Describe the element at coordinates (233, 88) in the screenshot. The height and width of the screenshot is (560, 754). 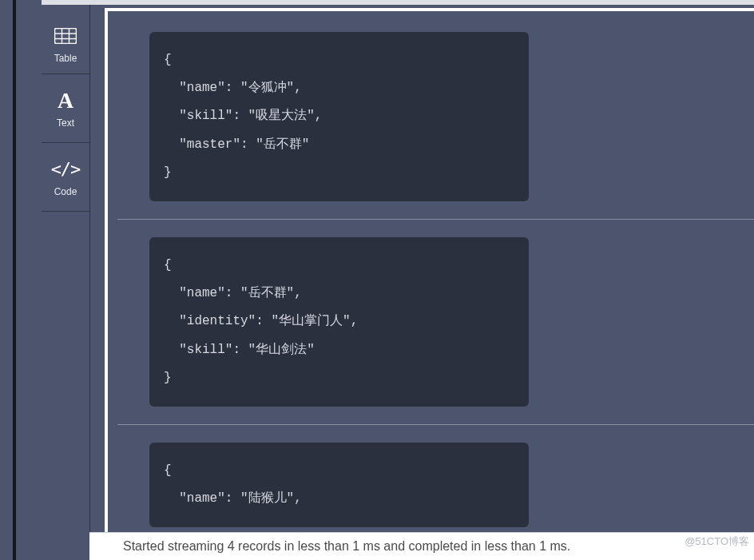
I see `code-line: "name": "令狐冲",` at that location.